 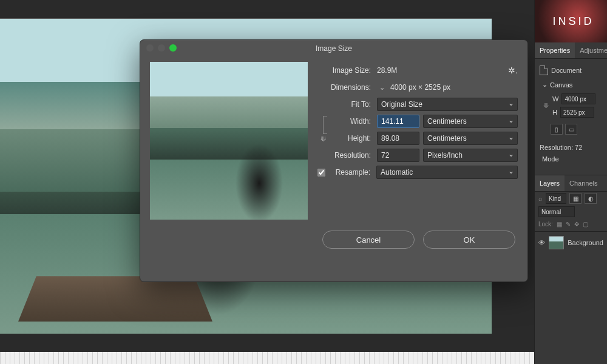 I want to click on tab-channels: Channels, so click(x=583, y=183).